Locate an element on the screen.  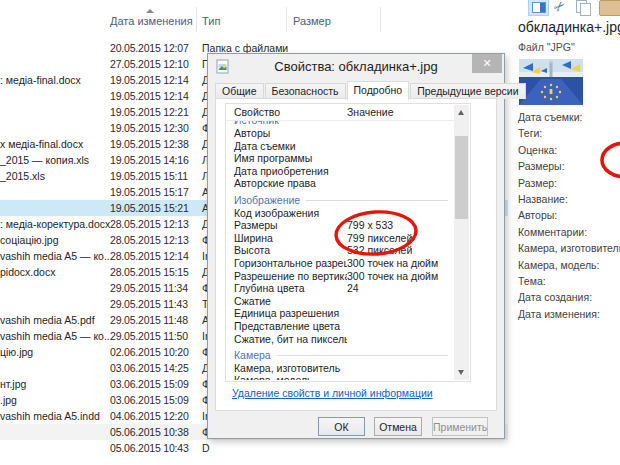
file-date-modified: 05.06.2015 10:38 is located at coordinates (150, 432).